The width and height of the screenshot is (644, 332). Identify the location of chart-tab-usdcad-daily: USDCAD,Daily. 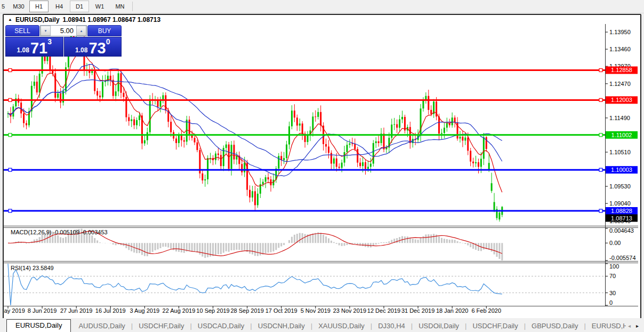
(221, 326).